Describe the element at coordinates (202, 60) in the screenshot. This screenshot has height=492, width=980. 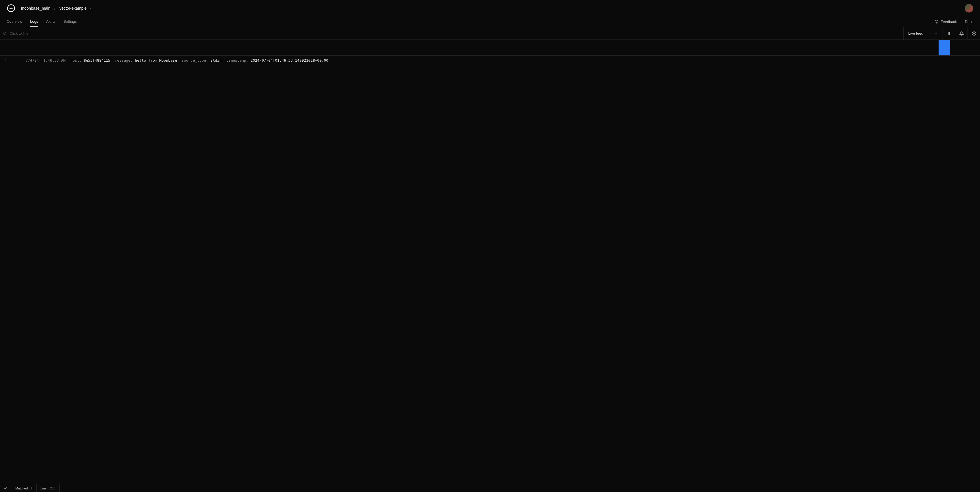
I see `log-field-source-type: source_type: stdin` at that location.